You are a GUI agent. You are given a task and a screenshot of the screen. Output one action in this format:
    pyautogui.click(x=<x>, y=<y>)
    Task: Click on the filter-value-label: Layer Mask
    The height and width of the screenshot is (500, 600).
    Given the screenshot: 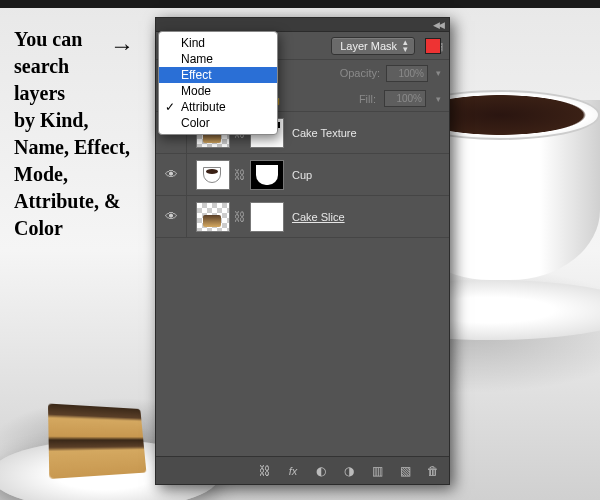 What is the action you would take?
    pyautogui.click(x=368, y=46)
    